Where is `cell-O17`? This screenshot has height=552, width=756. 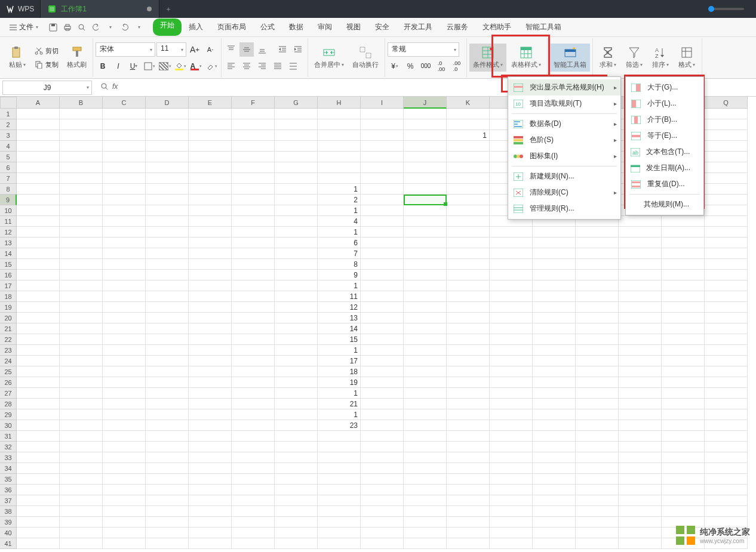
cell-O17 is located at coordinates (640, 286).